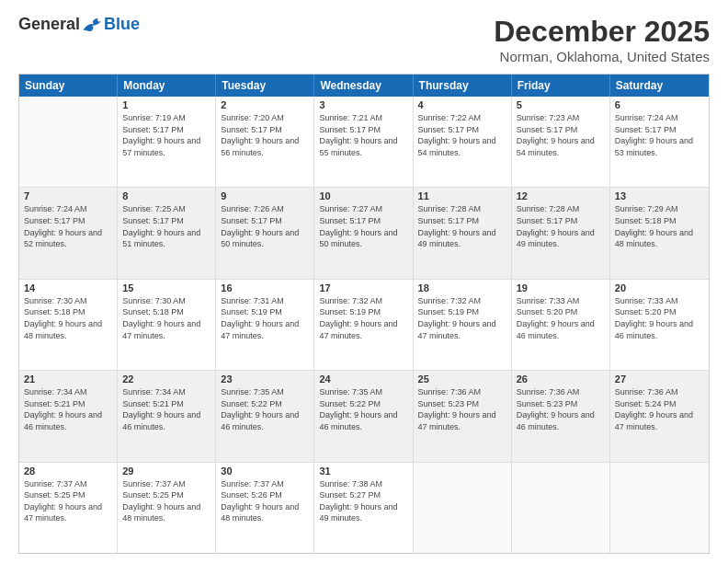  I want to click on day-number: 2, so click(265, 105).